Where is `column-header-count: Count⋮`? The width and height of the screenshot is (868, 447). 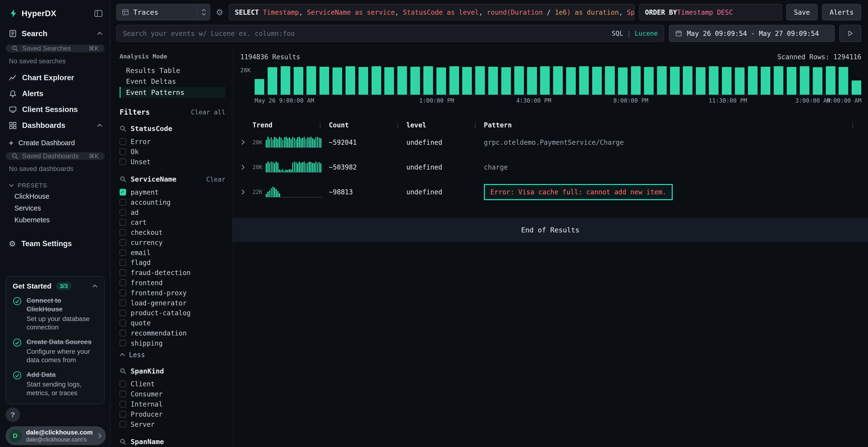 column-header-count: Count⋮ is located at coordinates (368, 125).